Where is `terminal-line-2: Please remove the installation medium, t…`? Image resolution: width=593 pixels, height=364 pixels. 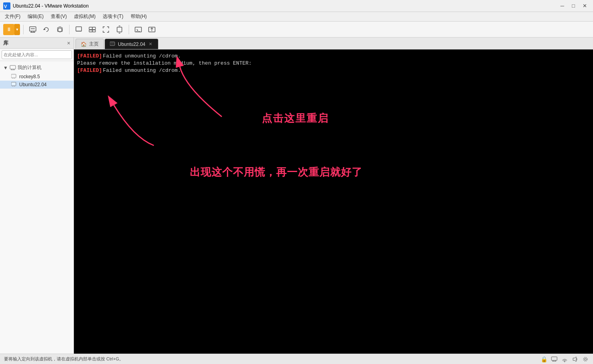 terminal-line-2: Please remove the installation medium, t… is located at coordinates (333, 63).